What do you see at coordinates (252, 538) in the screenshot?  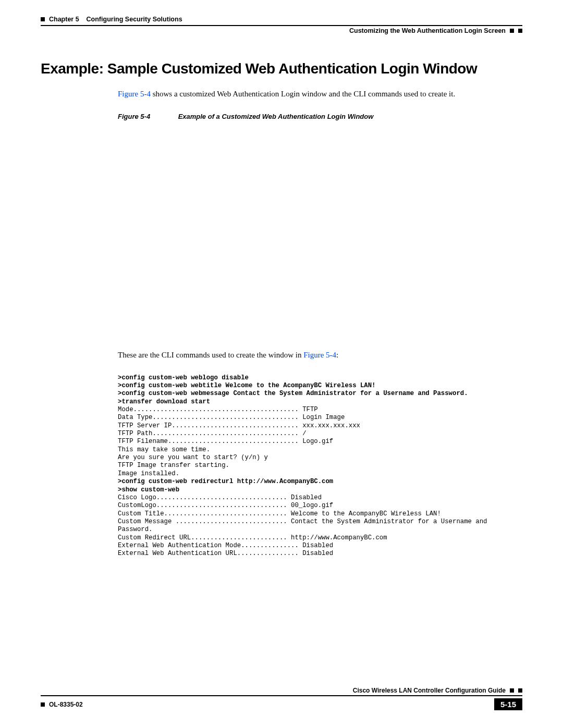 I see `cli-output: Custom Redirect URL.....................…` at bounding box center [252, 538].